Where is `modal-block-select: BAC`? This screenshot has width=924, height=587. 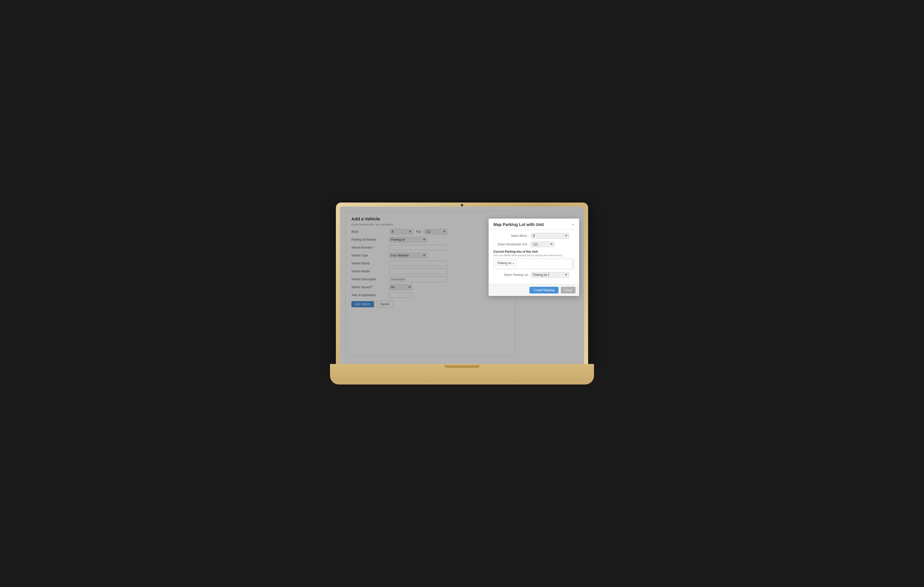 modal-block-select: BAC is located at coordinates (550, 236).